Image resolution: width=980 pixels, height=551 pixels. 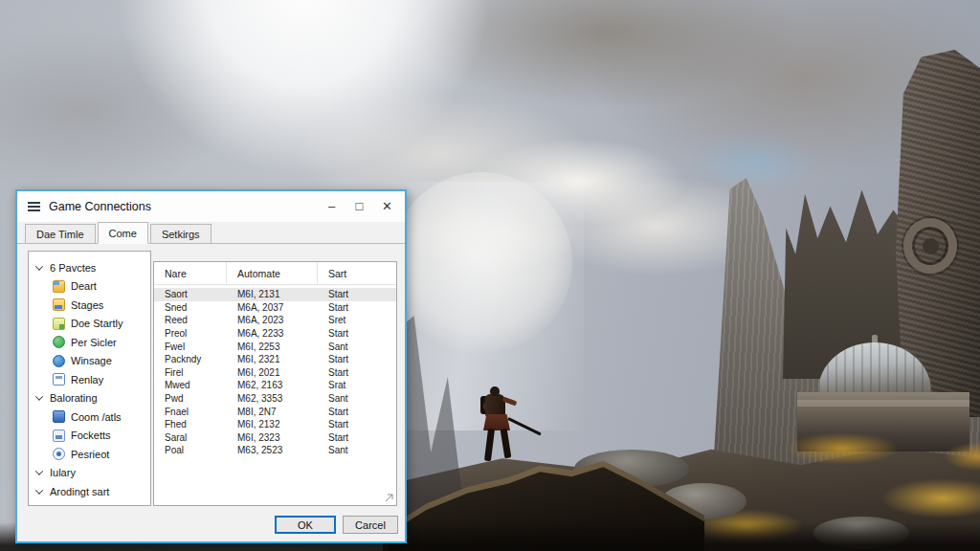 I want to click on table-row: SaortM6I, 2131Start, so click(x=276, y=295).